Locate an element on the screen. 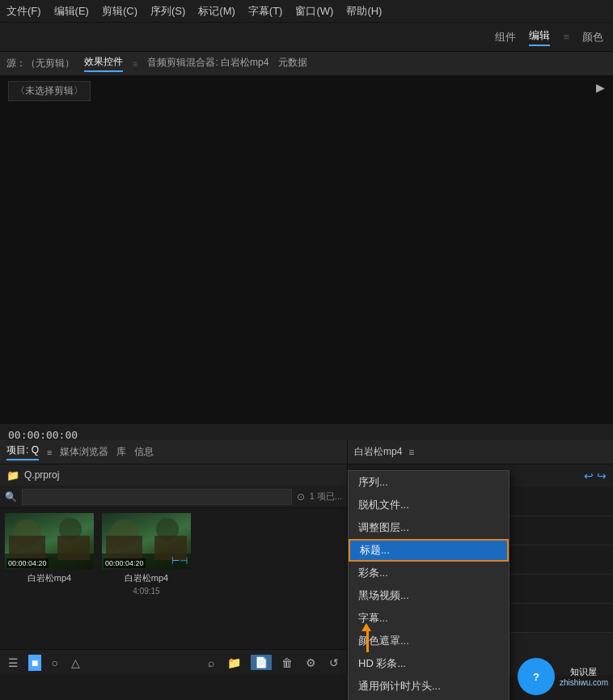  context-title: 标题... is located at coordinates (429, 550).